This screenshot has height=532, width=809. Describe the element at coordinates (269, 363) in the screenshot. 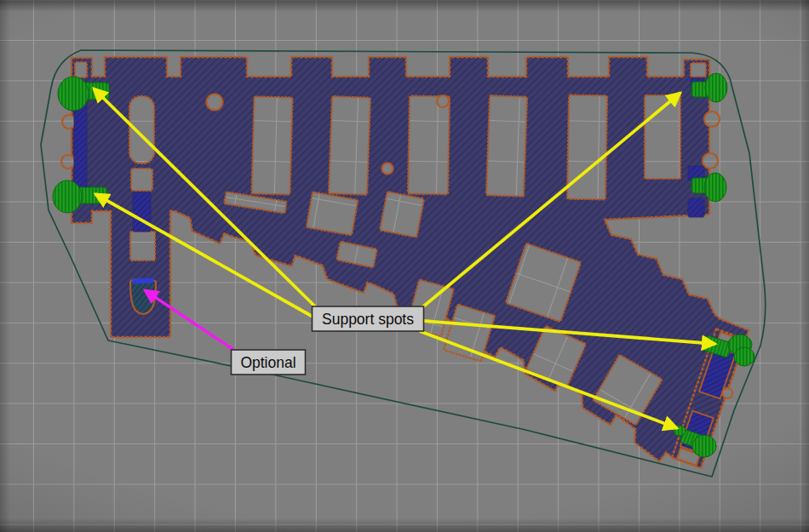

I see `optional-label: Optional` at that location.